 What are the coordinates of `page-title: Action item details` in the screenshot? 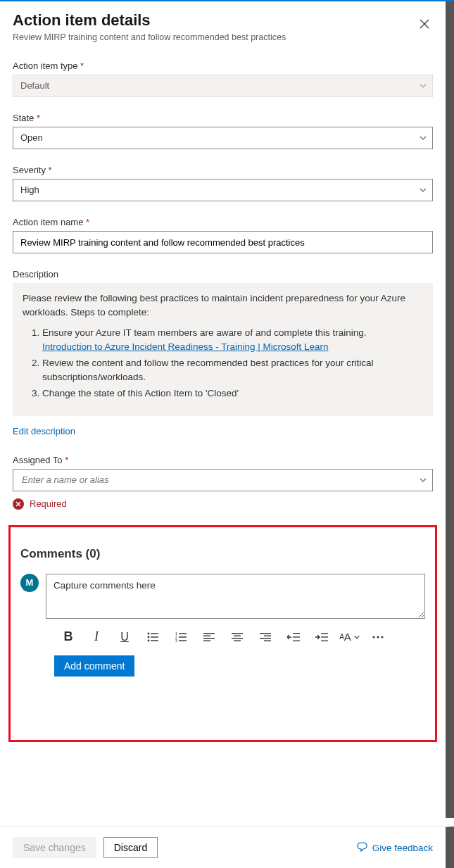 It's located at (149, 20).